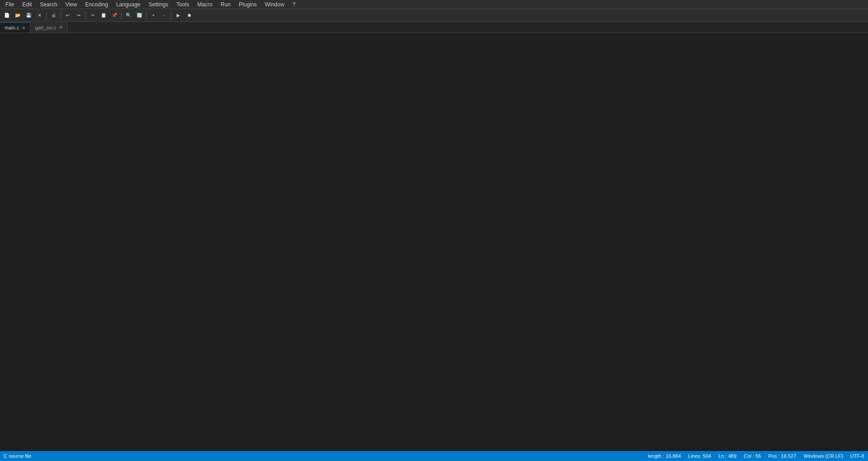 This screenshot has width=868, height=461. Describe the element at coordinates (79, 15) in the screenshot. I see `redo-button: ↪` at that location.